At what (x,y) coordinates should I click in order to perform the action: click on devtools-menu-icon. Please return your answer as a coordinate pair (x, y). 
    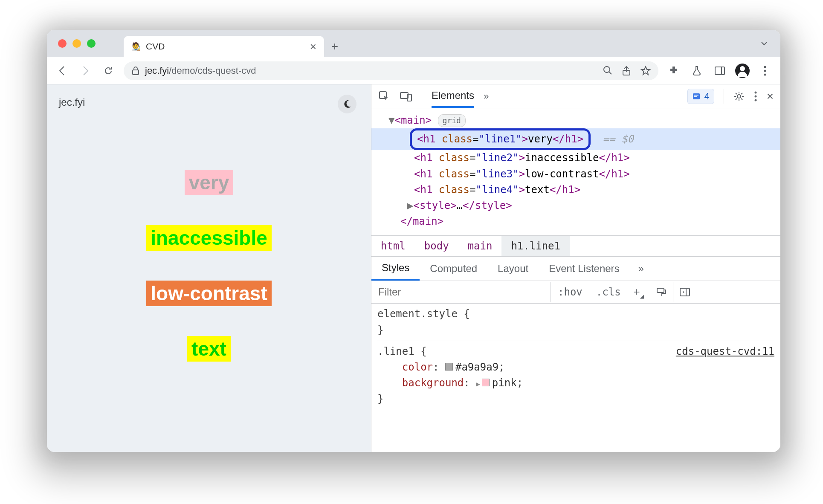
    Looking at the image, I should click on (756, 96).